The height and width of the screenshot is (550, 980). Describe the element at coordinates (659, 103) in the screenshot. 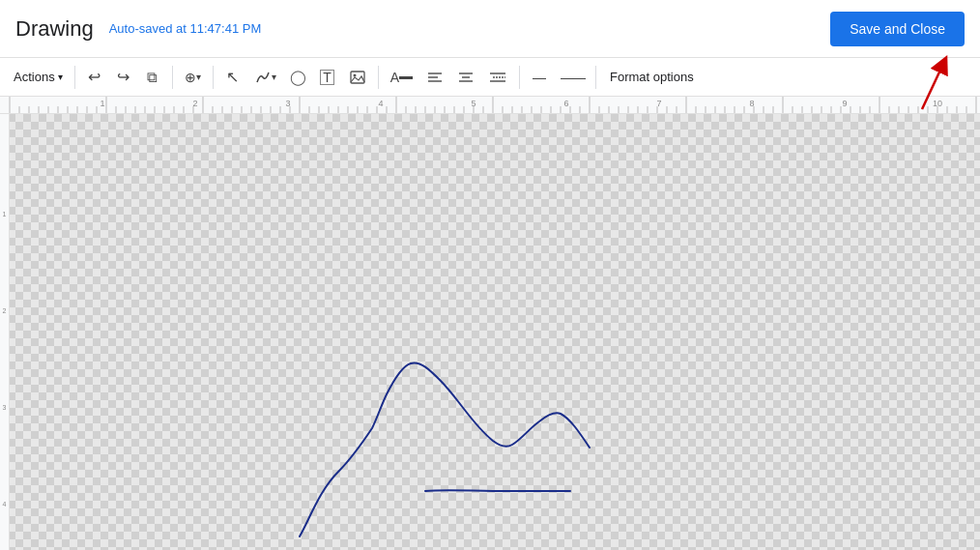

I see `svg-text: 7` at that location.